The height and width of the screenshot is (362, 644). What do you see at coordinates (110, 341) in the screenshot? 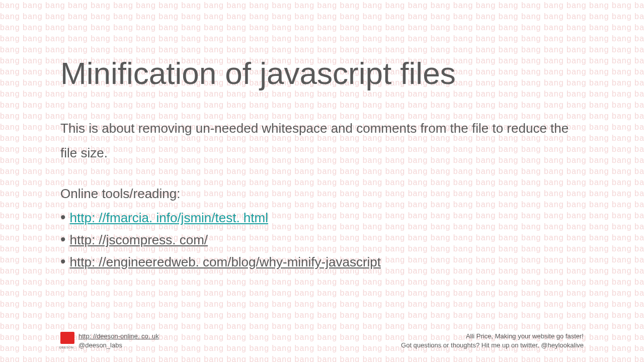
I see `footer-left: DEESON http: //deeson-online. co. uk @de…` at bounding box center [110, 341].